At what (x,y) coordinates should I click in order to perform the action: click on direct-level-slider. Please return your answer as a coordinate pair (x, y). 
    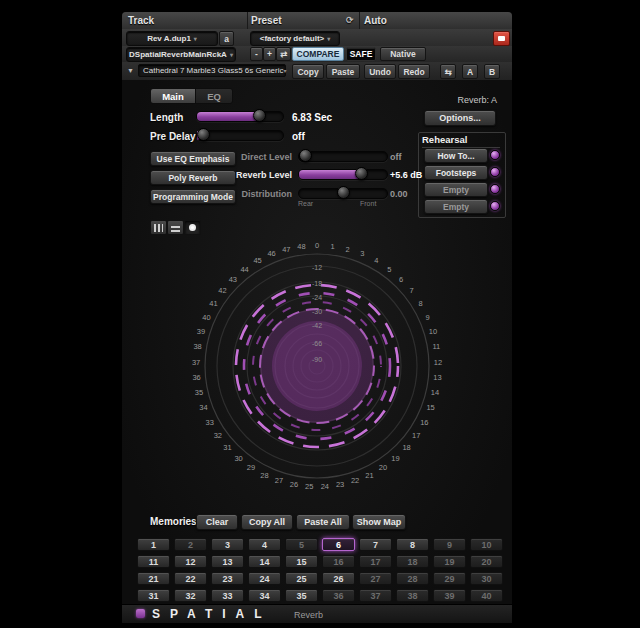
    Looking at the image, I should click on (343, 156).